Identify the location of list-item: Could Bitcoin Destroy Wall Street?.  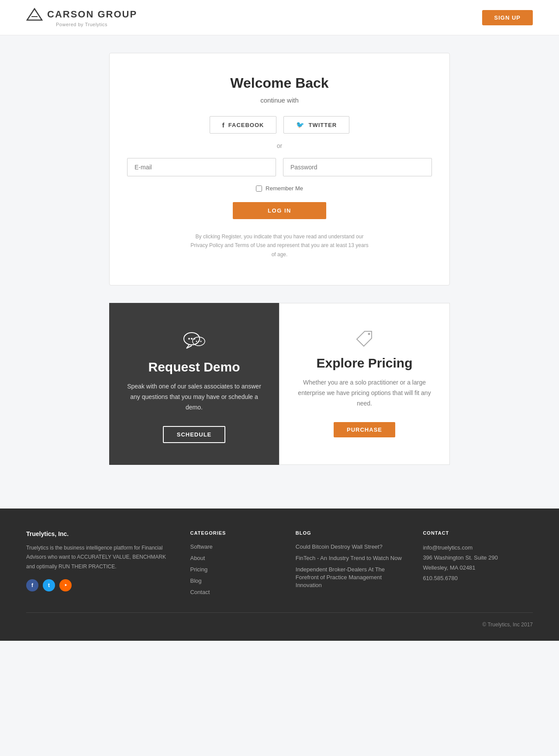
(351, 546).